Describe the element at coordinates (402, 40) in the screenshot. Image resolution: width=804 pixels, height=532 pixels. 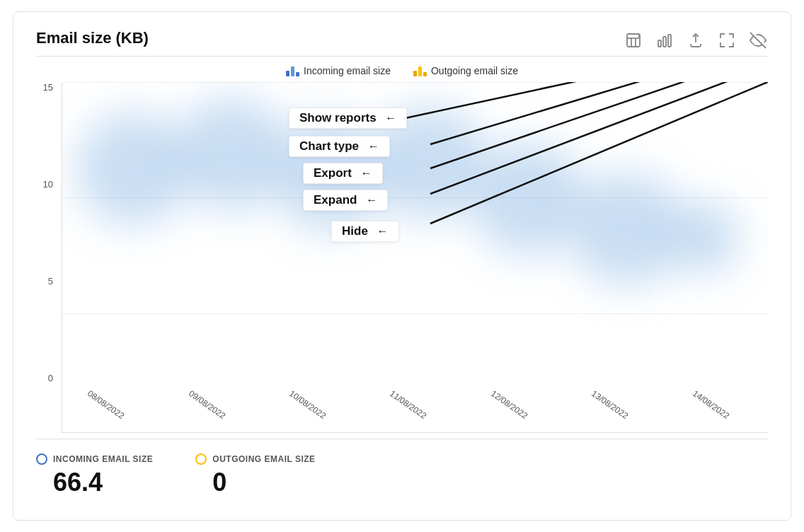
I see `card-header: Email size (KB)` at that location.